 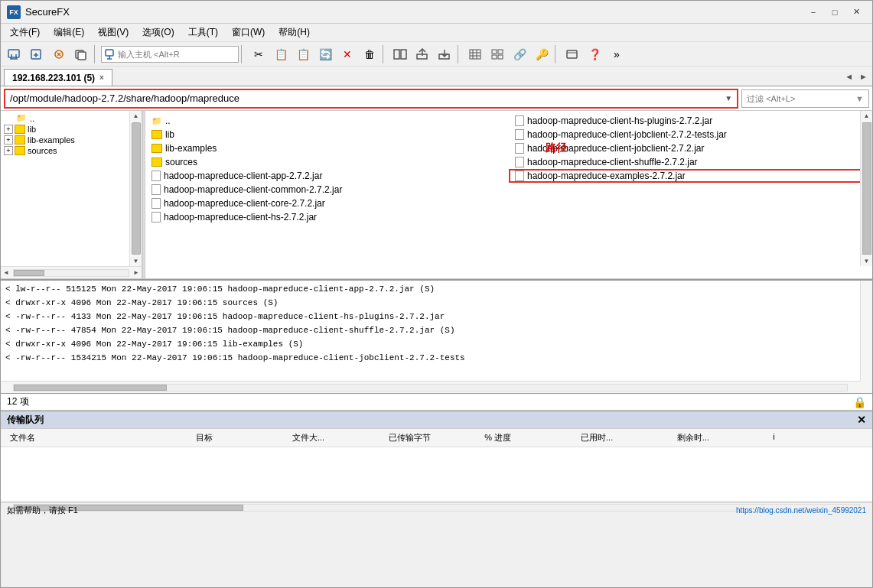 What do you see at coordinates (65, 151) in the screenshot?
I see `tree-item-sources: + sources` at bounding box center [65, 151].